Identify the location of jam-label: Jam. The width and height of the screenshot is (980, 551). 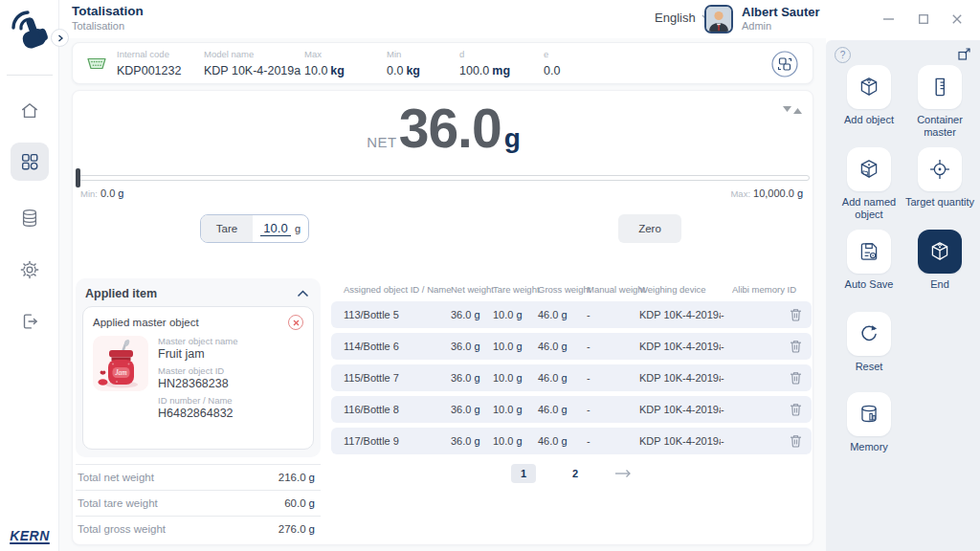
(121, 373).